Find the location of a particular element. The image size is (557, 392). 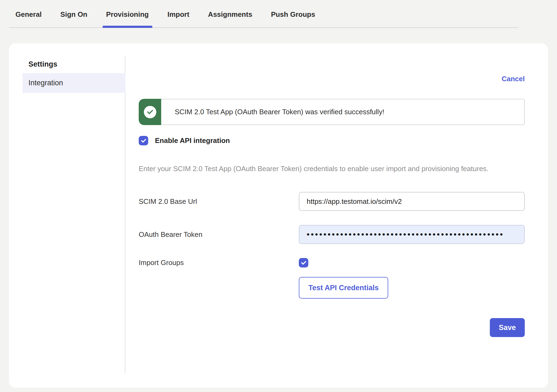

tab-sign-on: Sign On is located at coordinates (74, 14).